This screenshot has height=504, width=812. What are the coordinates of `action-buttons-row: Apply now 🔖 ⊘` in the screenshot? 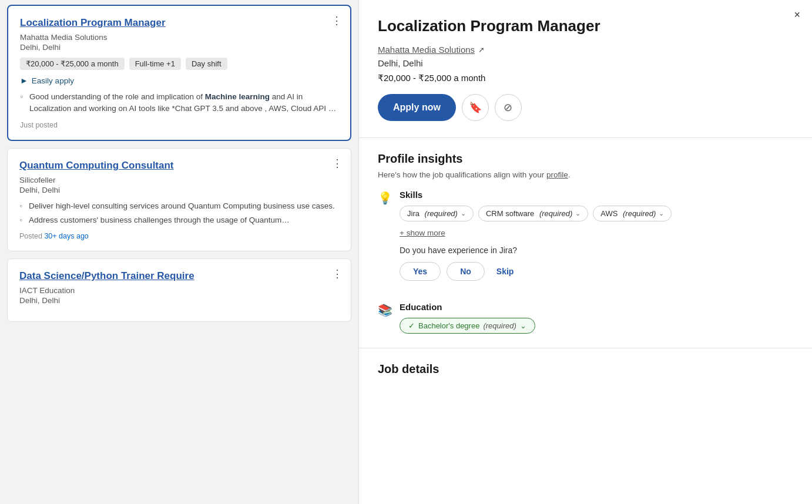 It's located at (585, 107).